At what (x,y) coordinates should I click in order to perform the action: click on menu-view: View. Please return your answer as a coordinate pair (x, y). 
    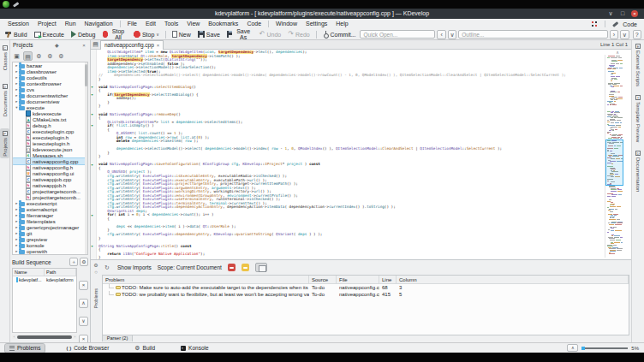
    Looking at the image, I should click on (194, 24).